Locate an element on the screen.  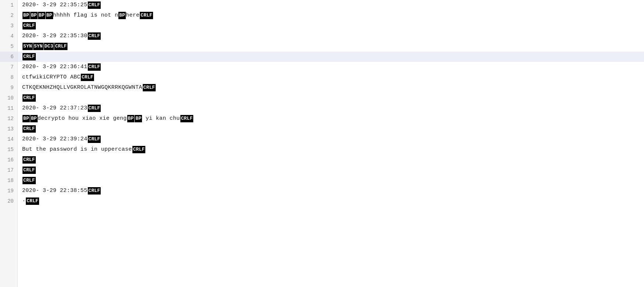
text-segment: ctfwikiCRYPTO ABC is located at coordinates (51, 77).